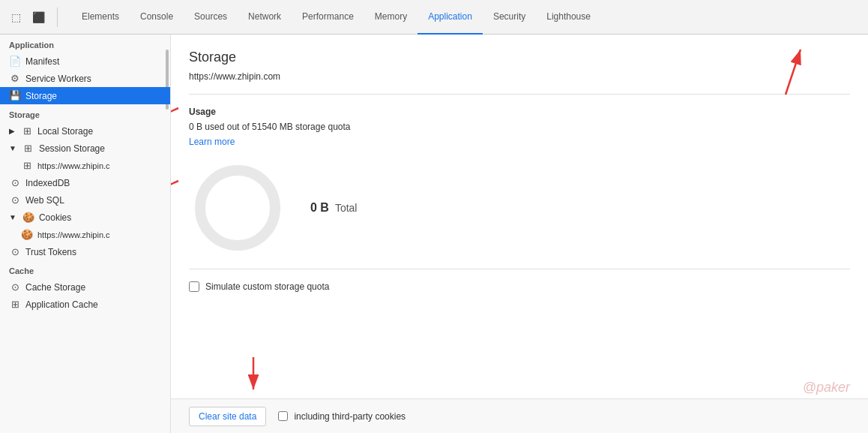 The height and width of the screenshot is (433, 868). What do you see at coordinates (85, 165) in the screenshot?
I see `sidebar-item-session-storage-child: ⊞ https://www.zhipin.c` at bounding box center [85, 165].